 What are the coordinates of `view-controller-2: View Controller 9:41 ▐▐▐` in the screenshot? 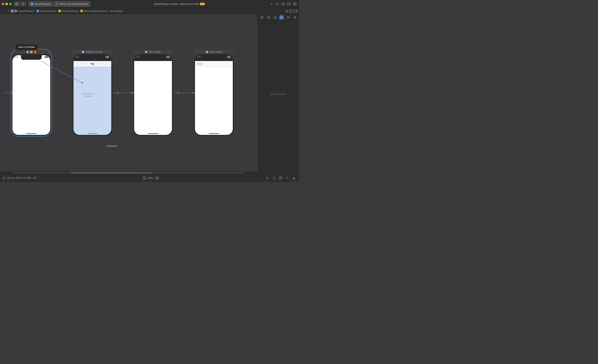 It's located at (153, 93).